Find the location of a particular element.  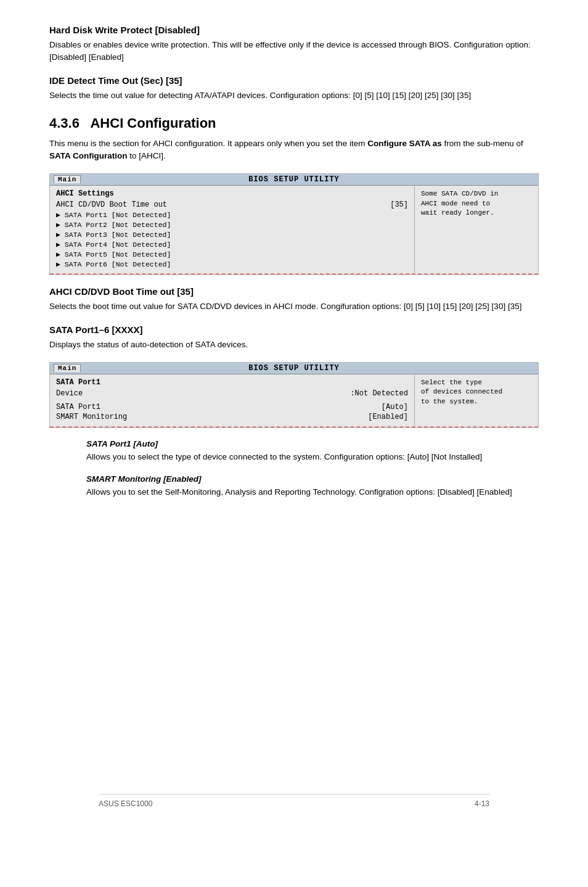

bios-box-sata: Main BIOS SETUP UTILITY SATA Port1 Devic… is located at coordinates (294, 395).